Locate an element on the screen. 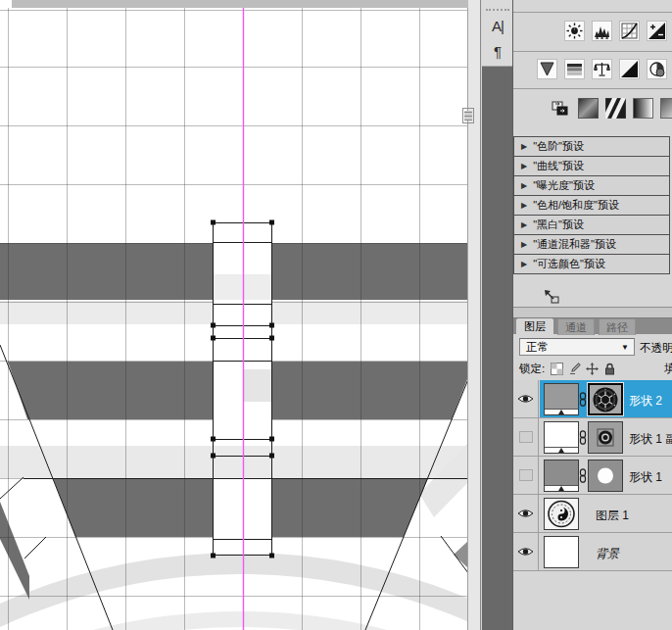 Image resolution: width=672 pixels, height=630 pixels. preset-hue-saturation: ▶"色相/饱和度"预设 is located at coordinates (592, 206).